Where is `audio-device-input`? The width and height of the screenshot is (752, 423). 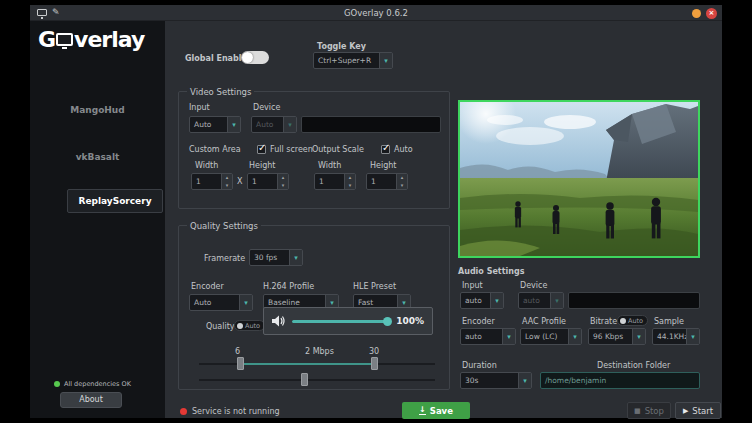 audio-device-input is located at coordinates (634, 300).